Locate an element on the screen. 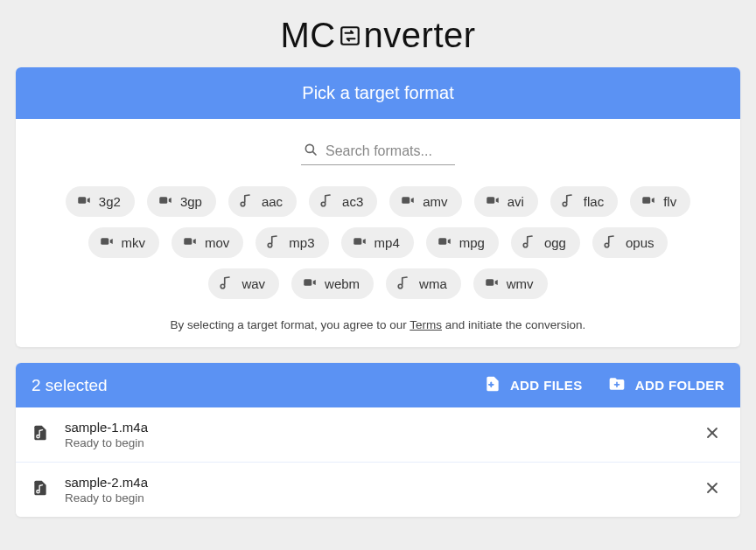 Image resolution: width=756 pixels, height=550 pixels. logo-text-pre: MC is located at coordinates (308, 35).